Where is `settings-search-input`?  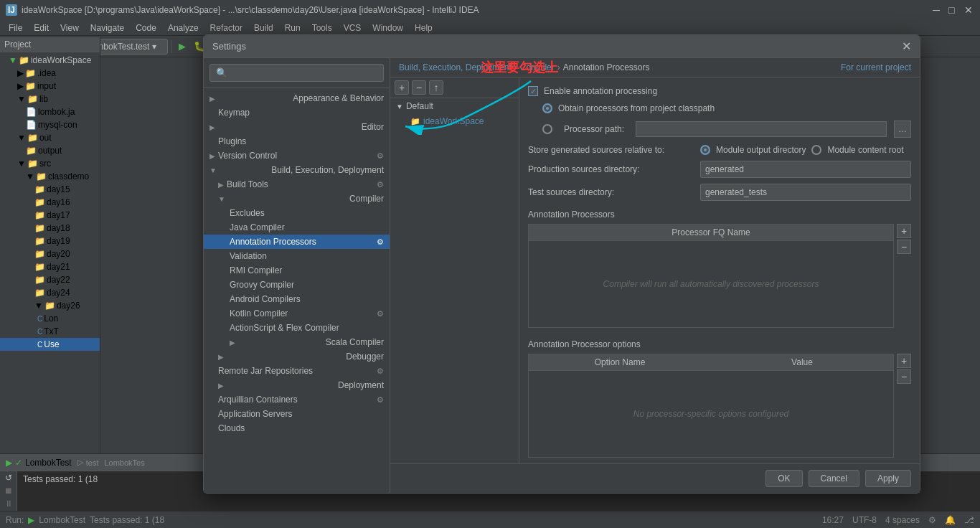 settings-search-input is located at coordinates (297, 73).